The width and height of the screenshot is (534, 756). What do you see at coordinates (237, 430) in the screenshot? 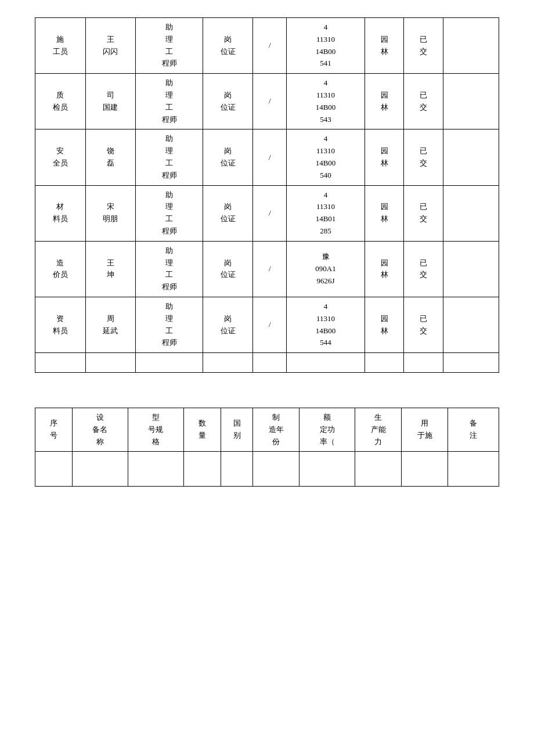
I see `column-header: 国 别` at bounding box center [237, 430].